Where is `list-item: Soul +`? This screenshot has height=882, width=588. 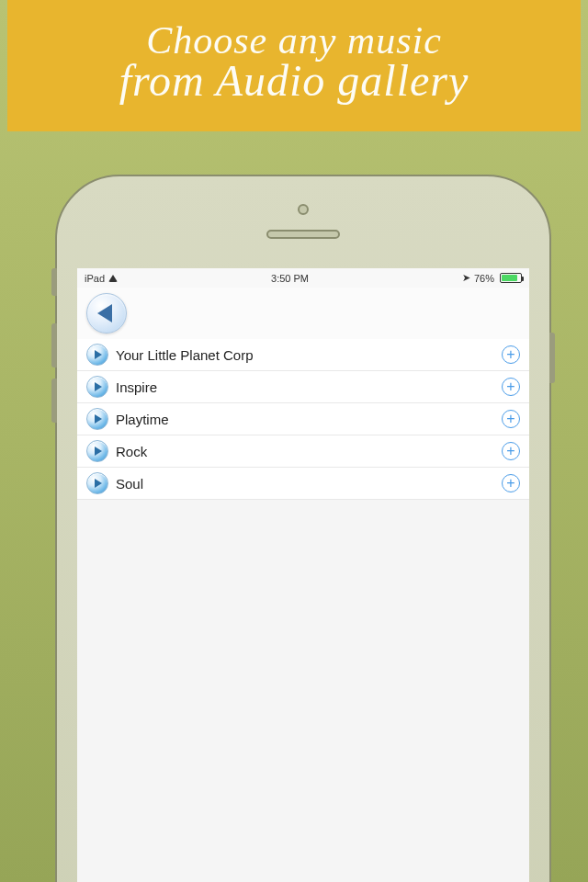 list-item: Soul + is located at coordinates (303, 483).